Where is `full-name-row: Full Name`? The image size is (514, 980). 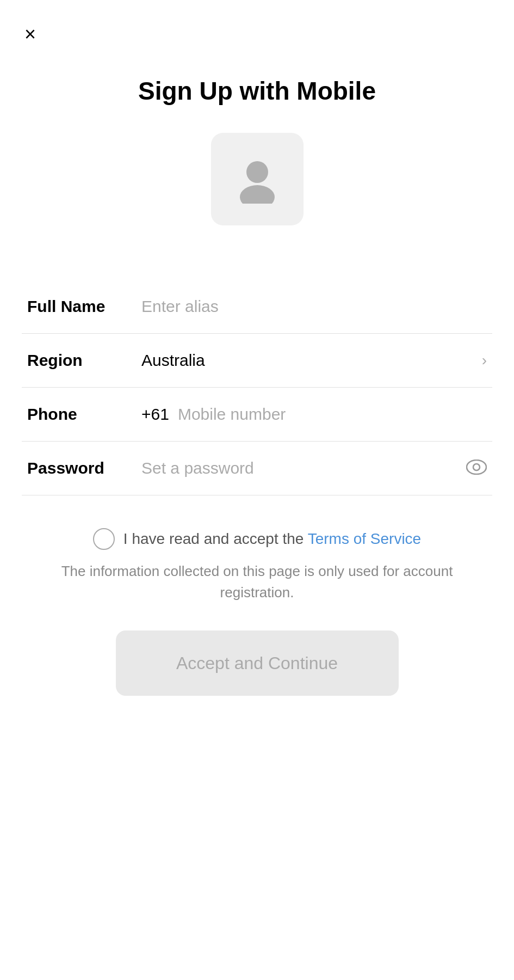
full-name-row: Full Name is located at coordinates (257, 307).